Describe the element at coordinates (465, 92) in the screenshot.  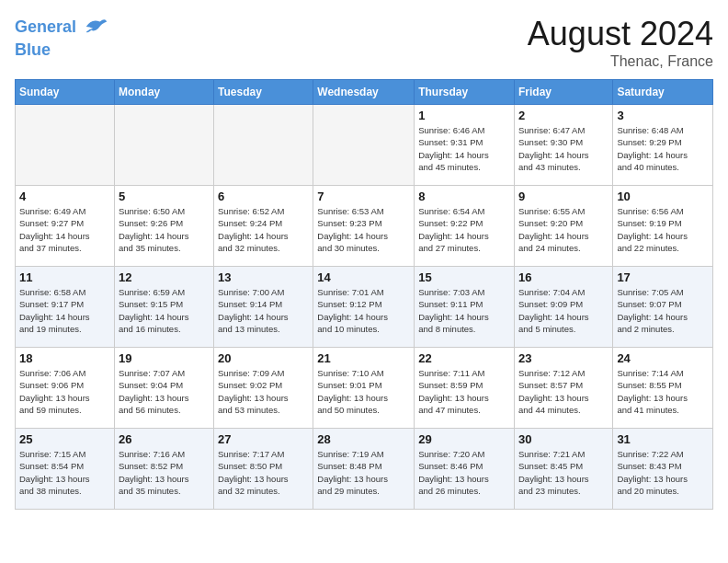
I see `col-header-thursday: Thursday` at that location.